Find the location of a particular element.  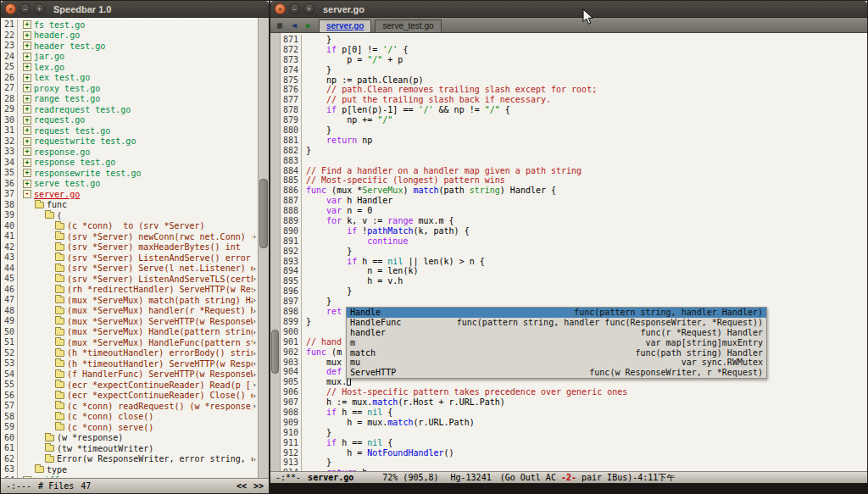

tag-item: 39( is located at coordinates (129, 215).